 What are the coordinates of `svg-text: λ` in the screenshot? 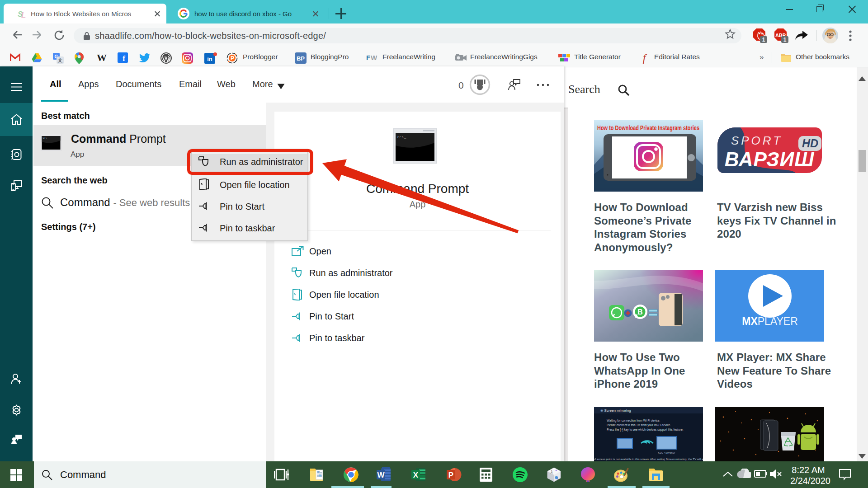 It's located at (552, 472).